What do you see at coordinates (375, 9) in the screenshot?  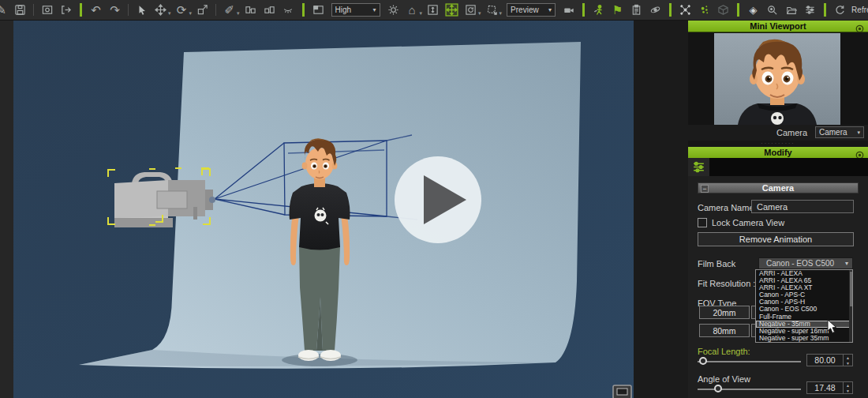 I see `quality-caret: ▾` at bounding box center [375, 9].